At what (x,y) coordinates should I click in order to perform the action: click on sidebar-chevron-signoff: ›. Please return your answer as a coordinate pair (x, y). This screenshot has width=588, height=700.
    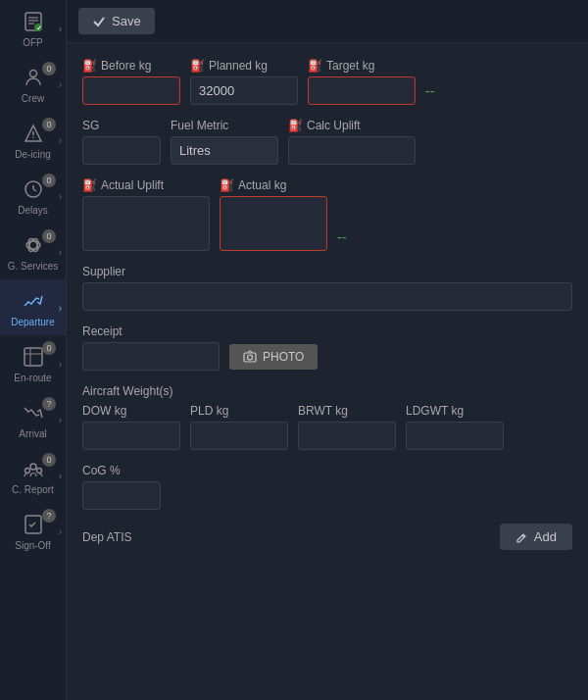
    Looking at the image, I should click on (61, 531).